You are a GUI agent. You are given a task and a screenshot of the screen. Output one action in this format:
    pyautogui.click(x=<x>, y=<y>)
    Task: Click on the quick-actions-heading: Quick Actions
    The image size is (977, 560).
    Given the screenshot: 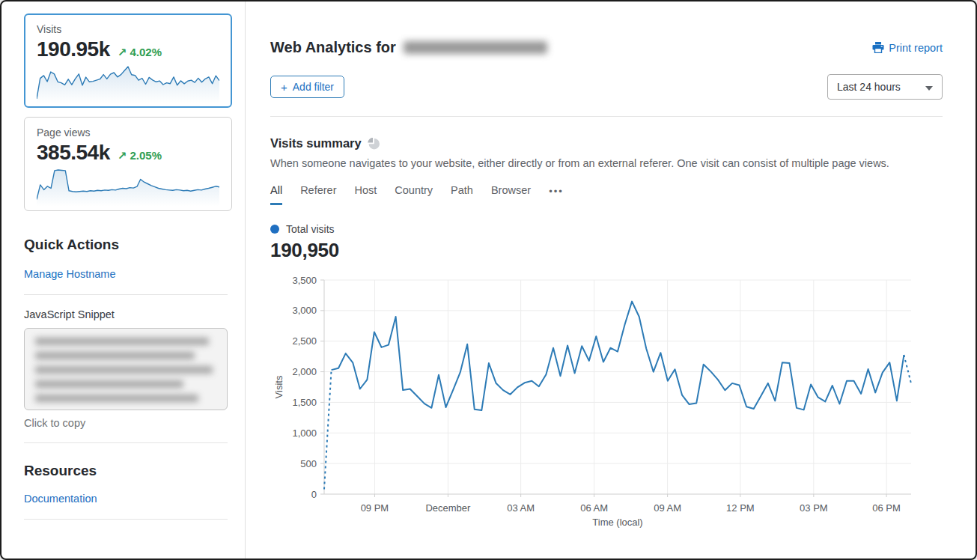 What is the action you would take?
    pyautogui.click(x=129, y=245)
    